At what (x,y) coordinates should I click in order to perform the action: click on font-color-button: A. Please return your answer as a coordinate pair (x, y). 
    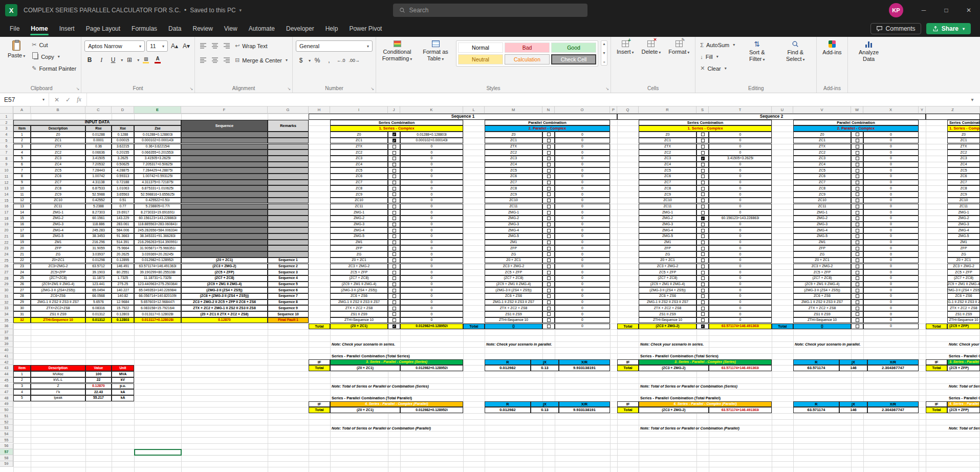
    Looking at the image, I should click on (158, 60).